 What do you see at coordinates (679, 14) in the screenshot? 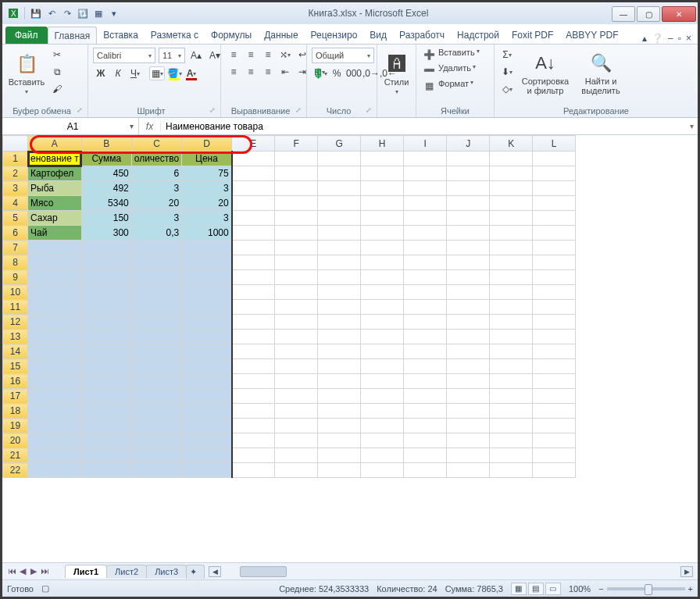
I see `close-button: ✕` at bounding box center [679, 14].